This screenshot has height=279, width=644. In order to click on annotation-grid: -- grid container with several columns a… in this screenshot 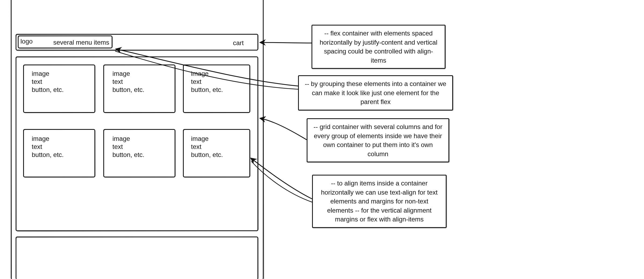, I will do `click(378, 140)`.